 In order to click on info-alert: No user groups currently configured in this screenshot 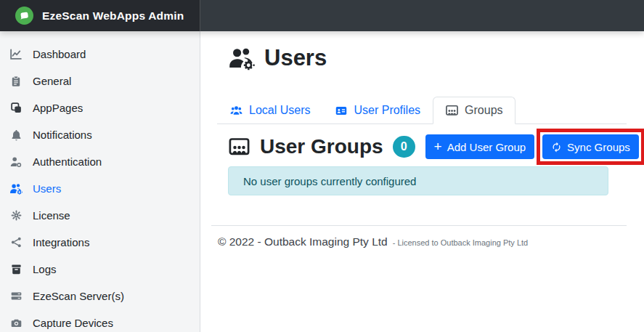, I will do `click(418, 181)`.